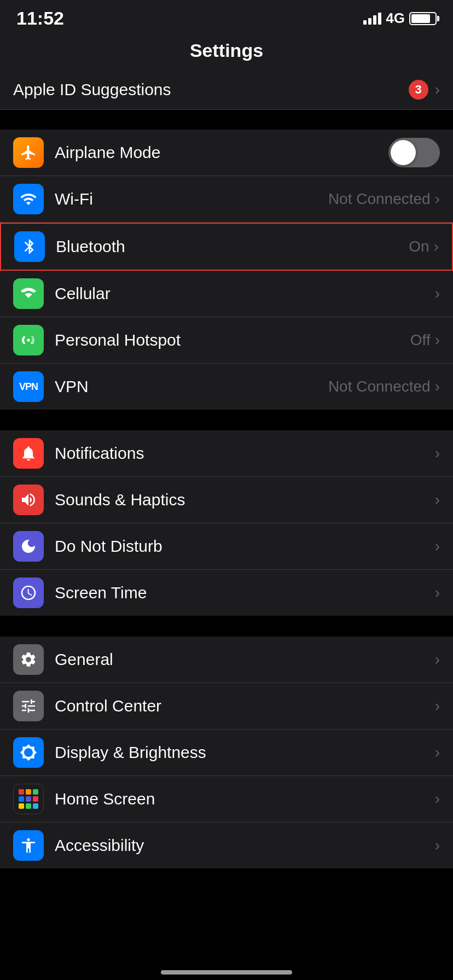 The width and height of the screenshot is (453, 980). Describe the element at coordinates (226, 294) in the screenshot. I see `cellular-row: Cellular ›` at that location.